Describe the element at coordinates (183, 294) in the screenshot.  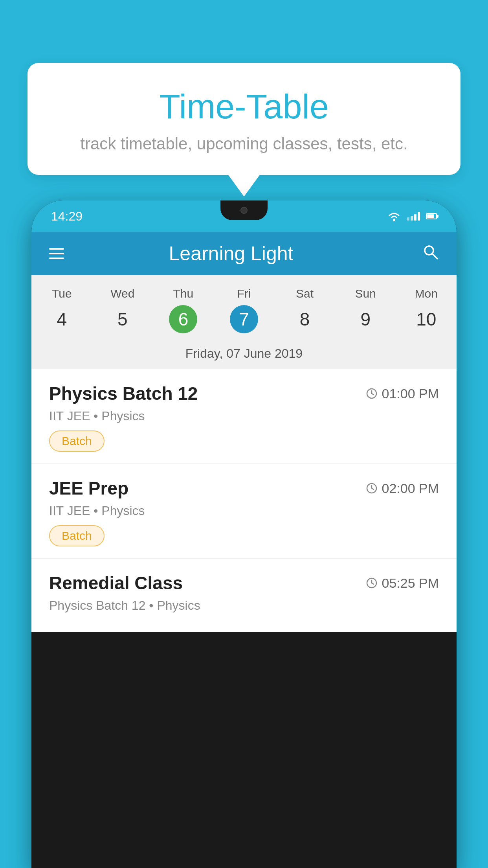
I see `day-label: Thu` at that location.